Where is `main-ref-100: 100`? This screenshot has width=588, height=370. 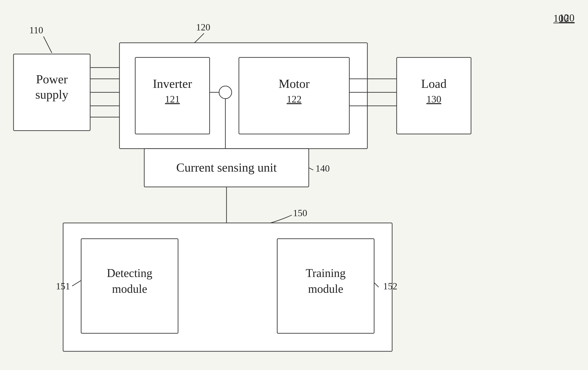 main-ref-100: 100 is located at coordinates (561, 19).